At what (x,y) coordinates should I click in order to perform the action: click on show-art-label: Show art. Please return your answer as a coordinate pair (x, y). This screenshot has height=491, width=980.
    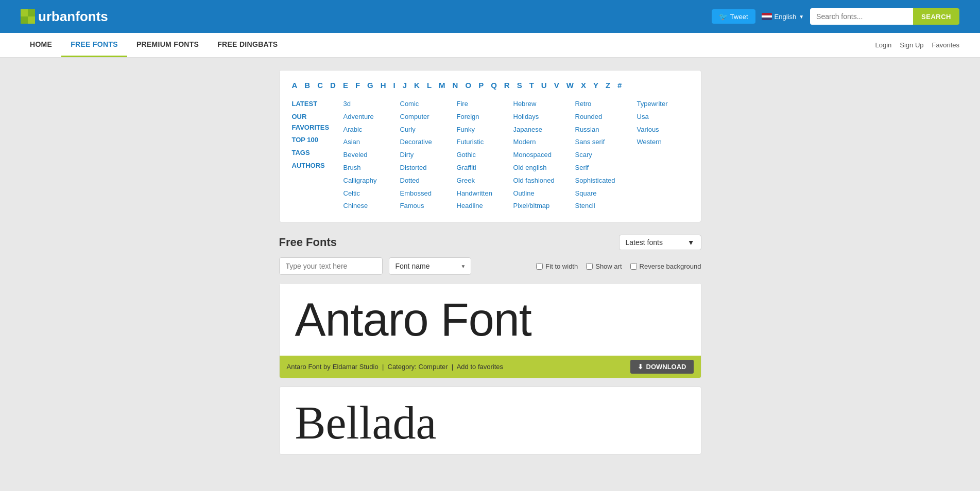
    Looking at the image, I should click on (604, 267).